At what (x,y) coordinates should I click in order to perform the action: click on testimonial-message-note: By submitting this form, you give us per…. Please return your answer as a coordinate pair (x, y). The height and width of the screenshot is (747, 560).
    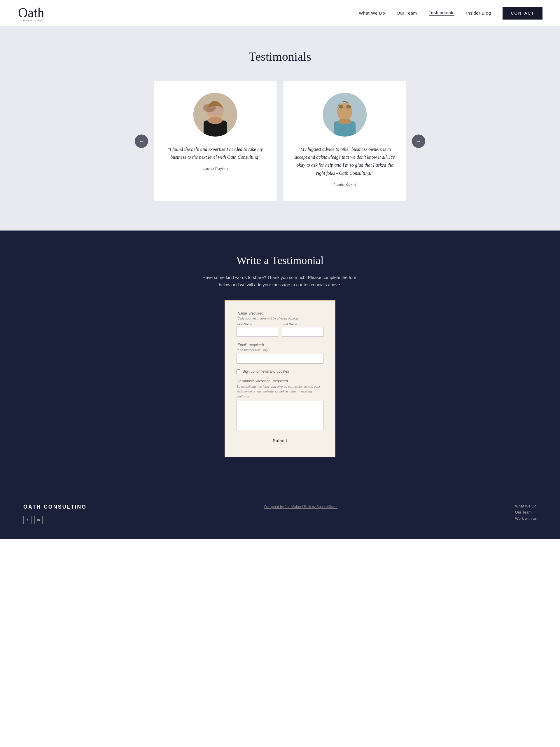
    Looking at the image, I should click on (280, 392).